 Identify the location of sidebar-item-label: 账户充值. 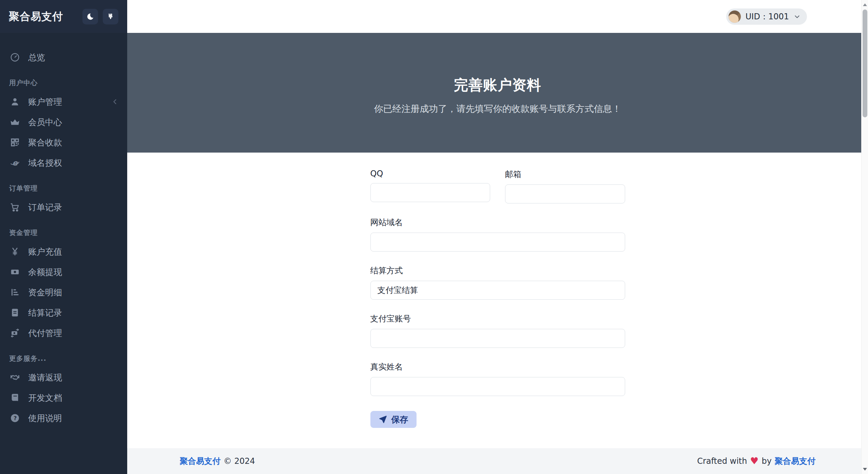
(45, 252).